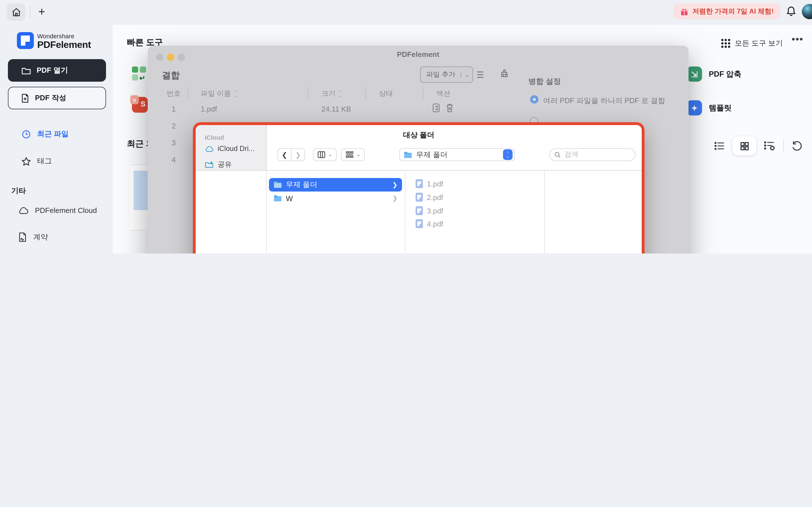 The height and width of the screenshot is (507, 812). Describe the element at coordinates (332, 94) in the screenshot. I see `column-header-size: 크기⌃⌄` at that location.